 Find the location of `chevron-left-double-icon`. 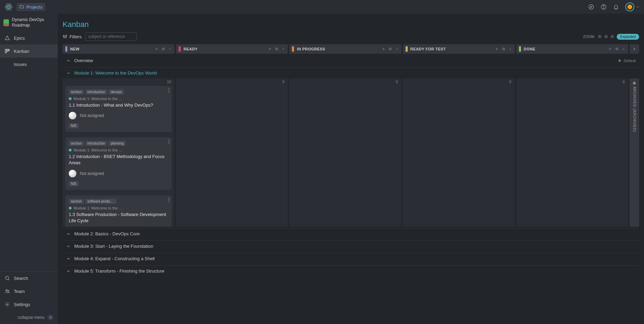

chevron-left-double-icon is located at coordinates (50, 317).